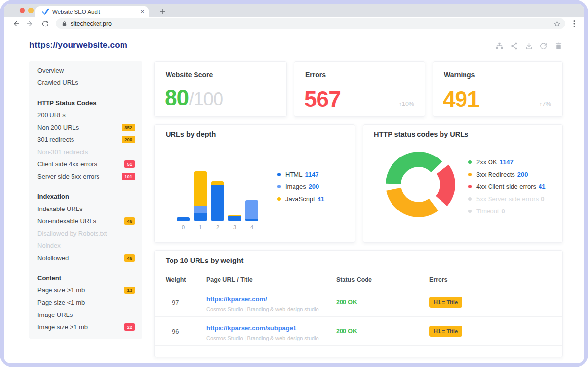  What do you see at coordinates (574, 24) in the screenshot?
I see `browser-menu-icon` at bounding box center [574, 24].